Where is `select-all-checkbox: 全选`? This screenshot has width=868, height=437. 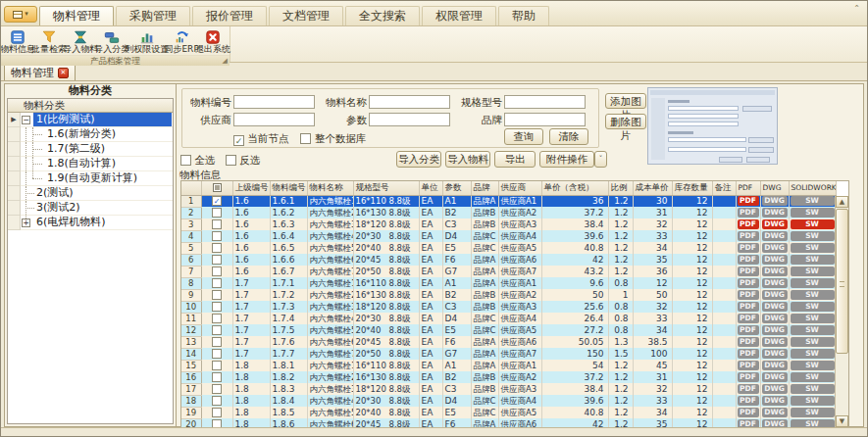 select-all-checkbox: 全选 is located at coordinates (198, 161).